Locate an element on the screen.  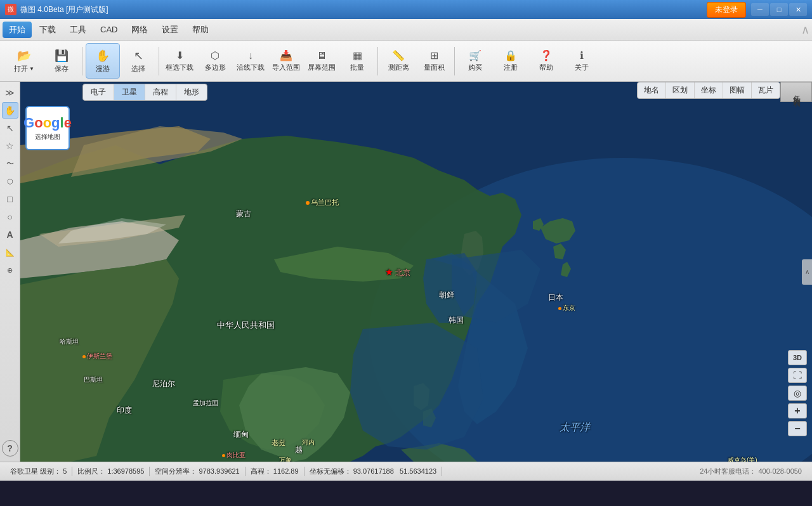
btn-3d: 3D is located at coordinates (797, 358).